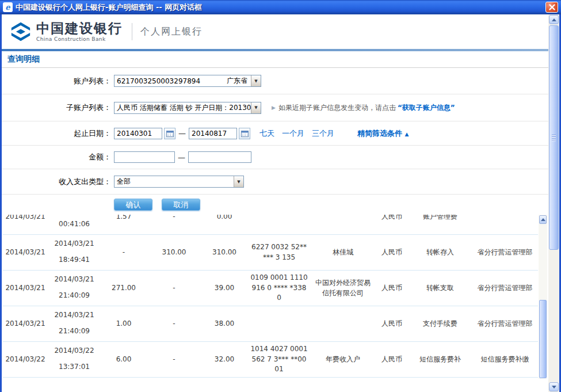 This screenshot has height=392, width=561. What do you see at coordinates (293, 134) in the screenshot?
I see `quick-range-link: 一个月` at bounding box center [293, 134].